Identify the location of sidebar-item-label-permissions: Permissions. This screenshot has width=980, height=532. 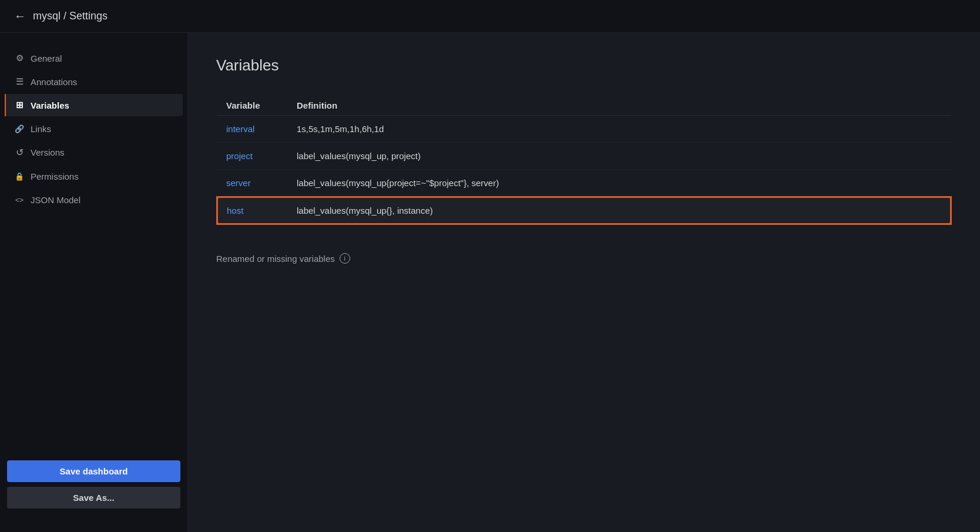
(55, 176).